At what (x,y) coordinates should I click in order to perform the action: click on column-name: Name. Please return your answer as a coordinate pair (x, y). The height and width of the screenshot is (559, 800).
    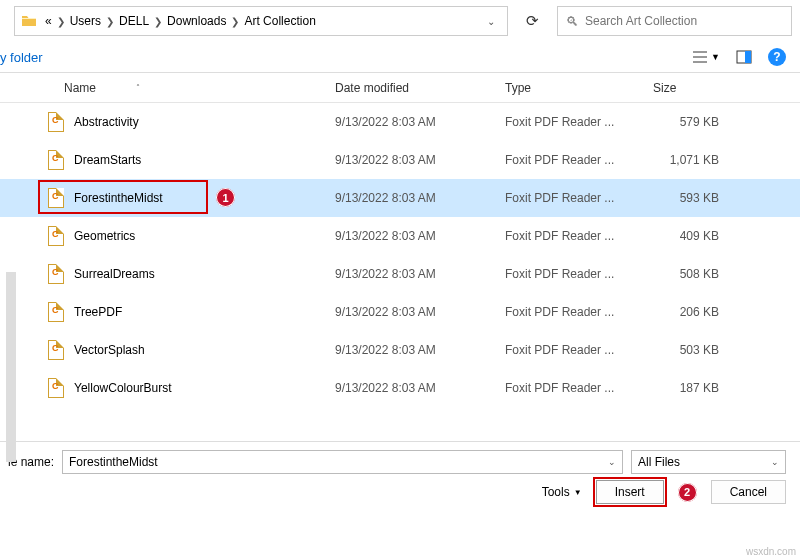
    Looking at the image, I should click on (80, 88).